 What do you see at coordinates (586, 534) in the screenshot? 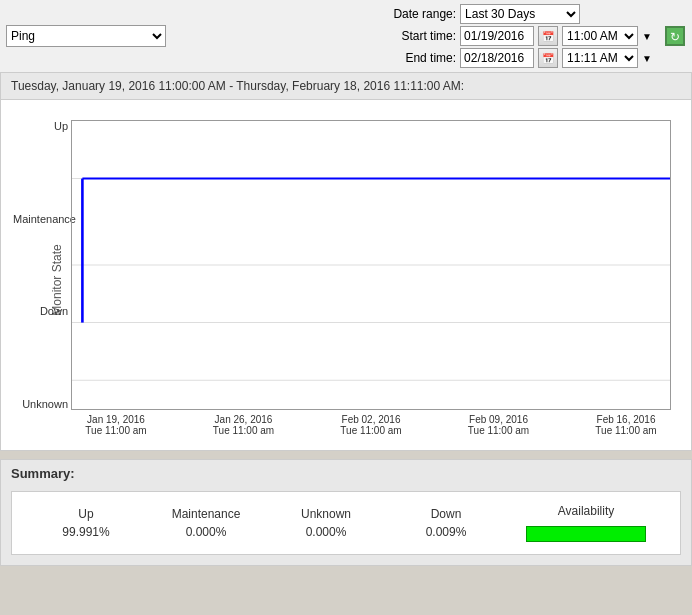
I see `availability-bar` at bounding box center [586, 534].